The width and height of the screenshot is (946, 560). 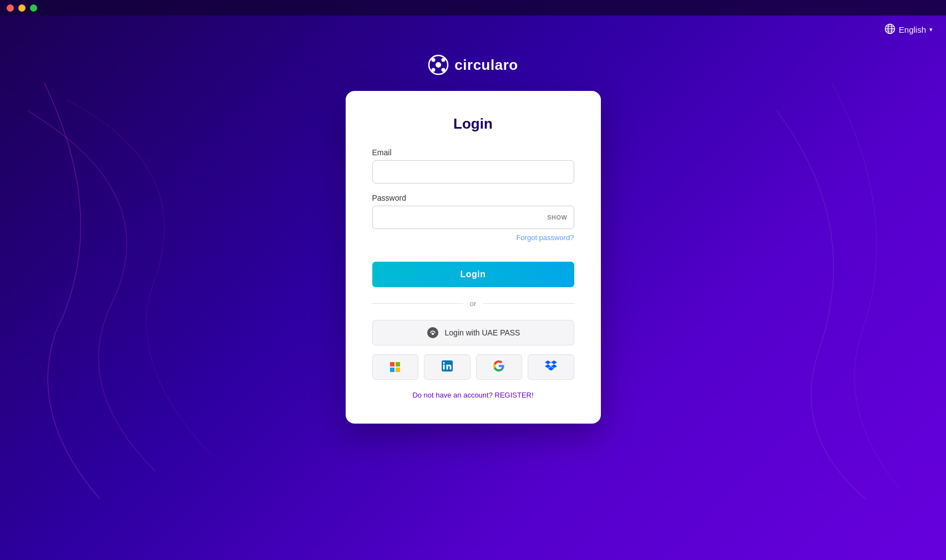 What do you see at coordinates (438, 65) in the screenshot?
I see `circularo-logo-icon` at bounding box center [438, 65].